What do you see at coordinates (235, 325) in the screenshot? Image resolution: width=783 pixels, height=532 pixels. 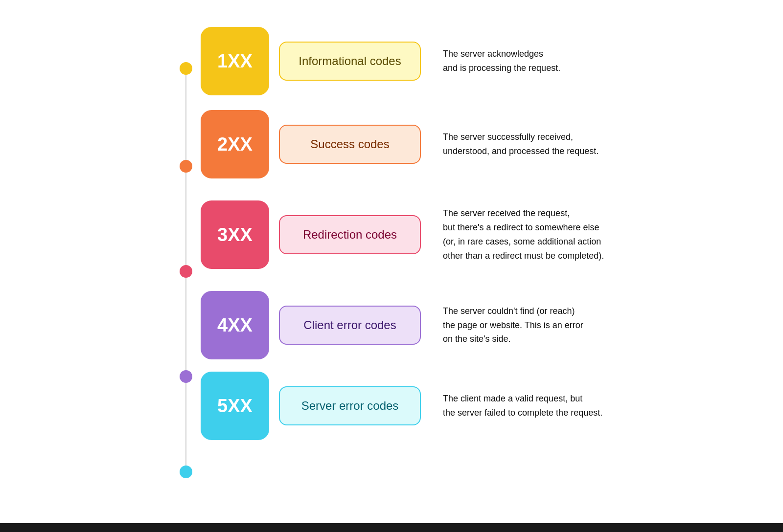 I see `code-box-4xx: 4XX` at bounding box center [235, 325].